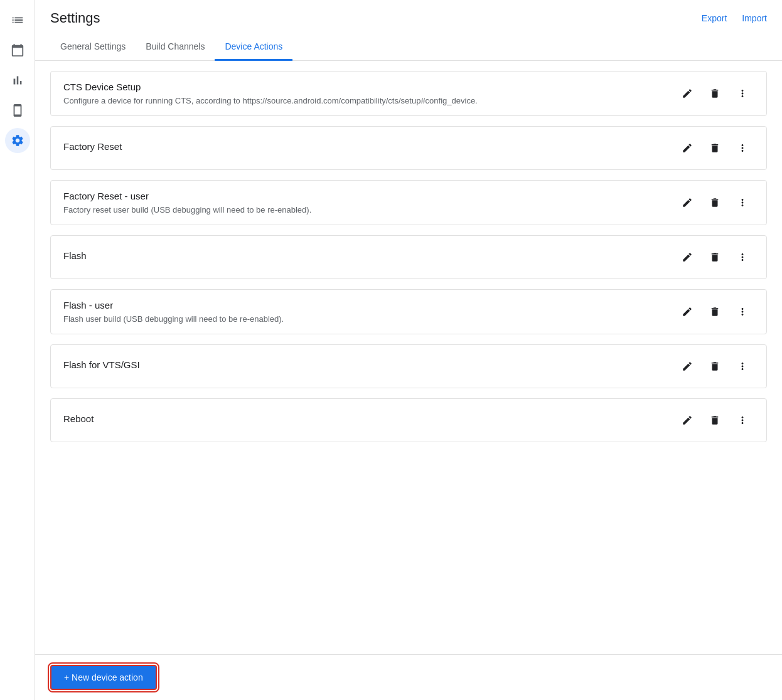 The width and height of the screenshot is (782, 700). What do you see at coordinates (370, 87) in the screenshot?
I see `action-title: CTS Device Setup` at bounding box center [370, 87].